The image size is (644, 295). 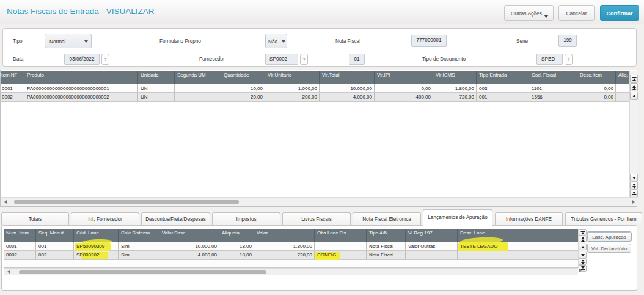 I want to click on apuracao-grid-hscrollbar, so click(x=291, y=272).